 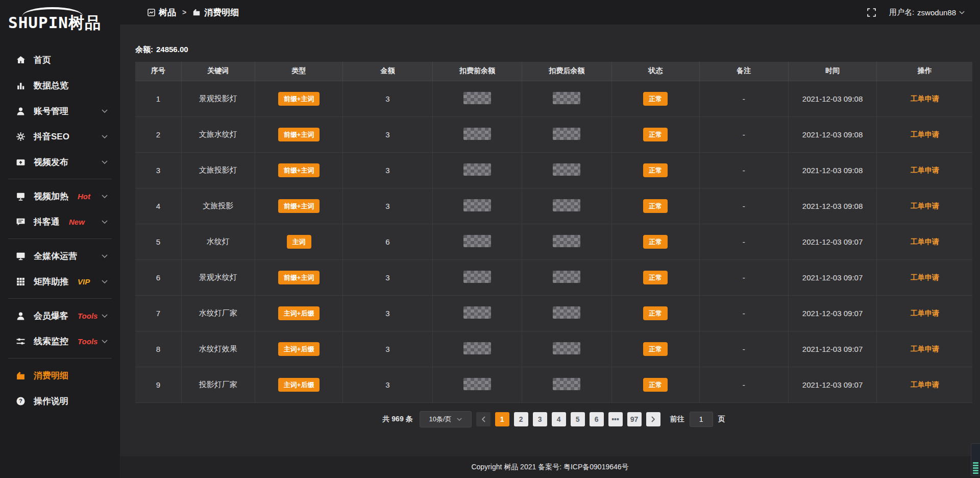 What do you see at coordinates (47, 222) in the screenshot?
I see `sidebar-item-label: 抖客通` at bounding box center [47, 222].